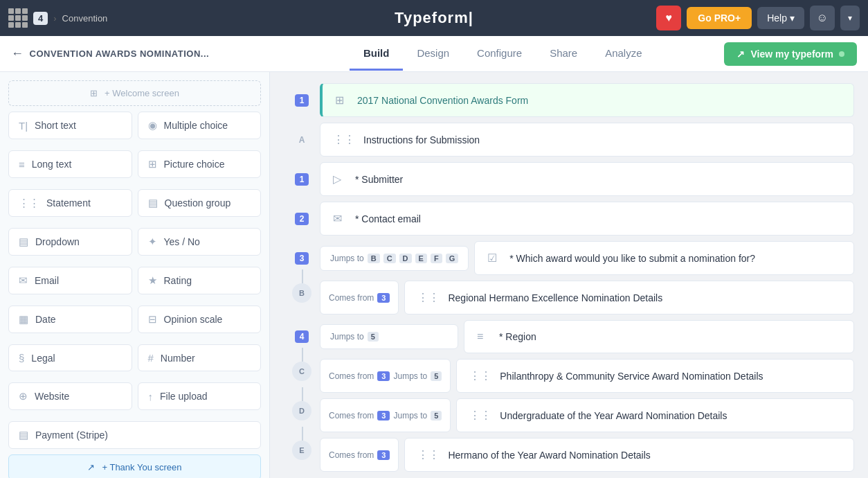  Describe the element at coordinates (850, 18) in the screenshot. I see `topbar-chevron-button: ▾` at that location.